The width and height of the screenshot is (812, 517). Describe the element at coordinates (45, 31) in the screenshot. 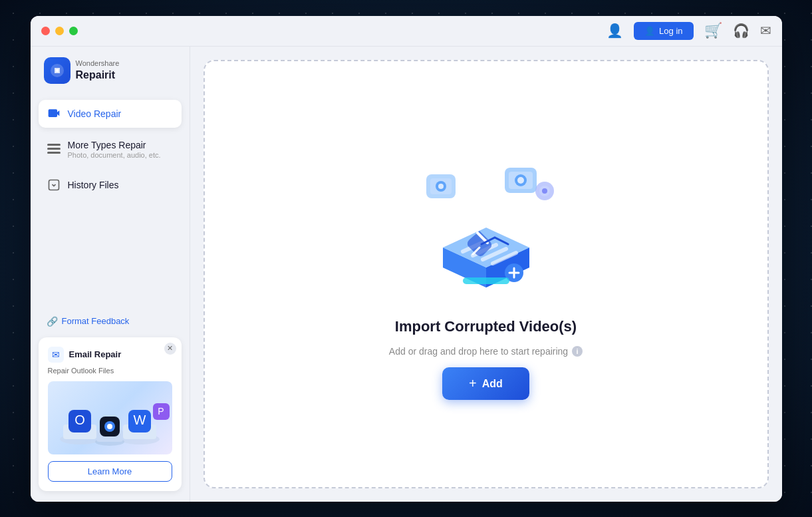

I see `close-button` at that location.